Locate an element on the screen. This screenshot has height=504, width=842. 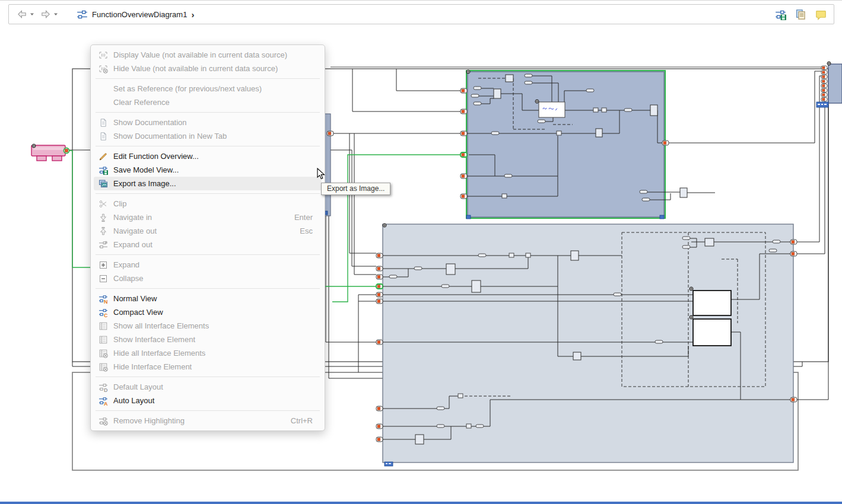
menu-item-label: Export as Image... is located at coordinates (213, 184).